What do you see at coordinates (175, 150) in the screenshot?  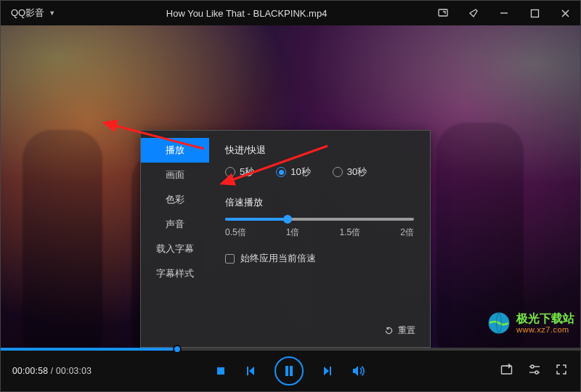 I see `tab-playback: 播放` at bounding box center [175, 150].